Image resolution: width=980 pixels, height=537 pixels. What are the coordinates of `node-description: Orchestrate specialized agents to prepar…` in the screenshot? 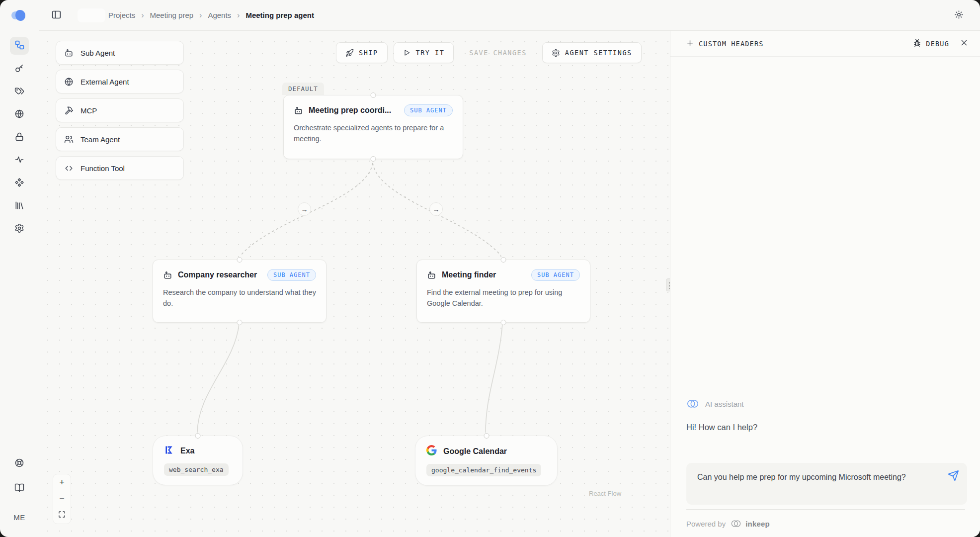 It's located at (373, 133).